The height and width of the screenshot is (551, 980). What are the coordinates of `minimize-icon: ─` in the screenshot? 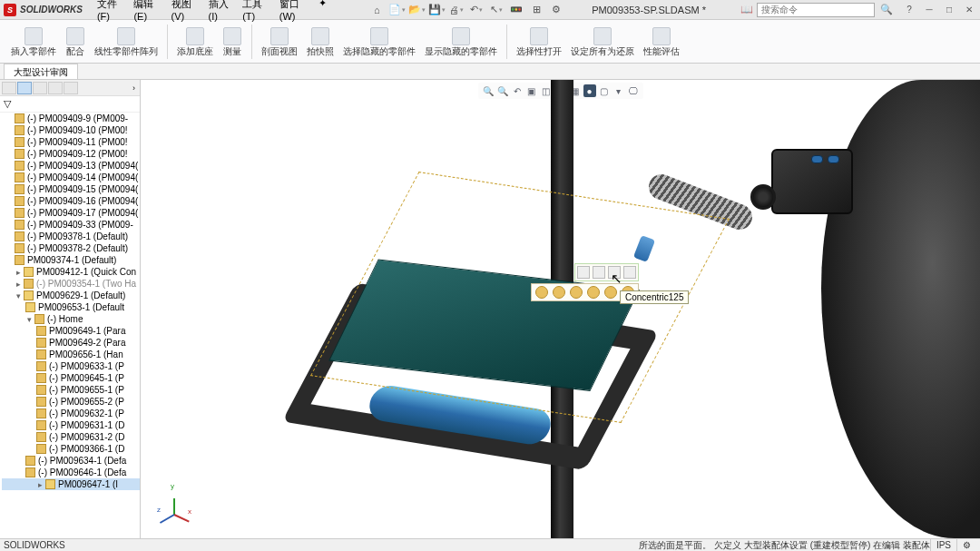 It's located at (929, 10).